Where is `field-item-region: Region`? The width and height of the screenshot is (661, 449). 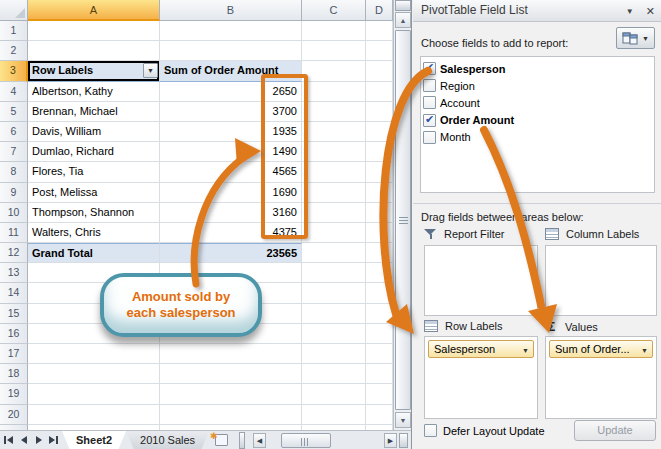
field-item-region: Region is located at coordinates (538, 86).